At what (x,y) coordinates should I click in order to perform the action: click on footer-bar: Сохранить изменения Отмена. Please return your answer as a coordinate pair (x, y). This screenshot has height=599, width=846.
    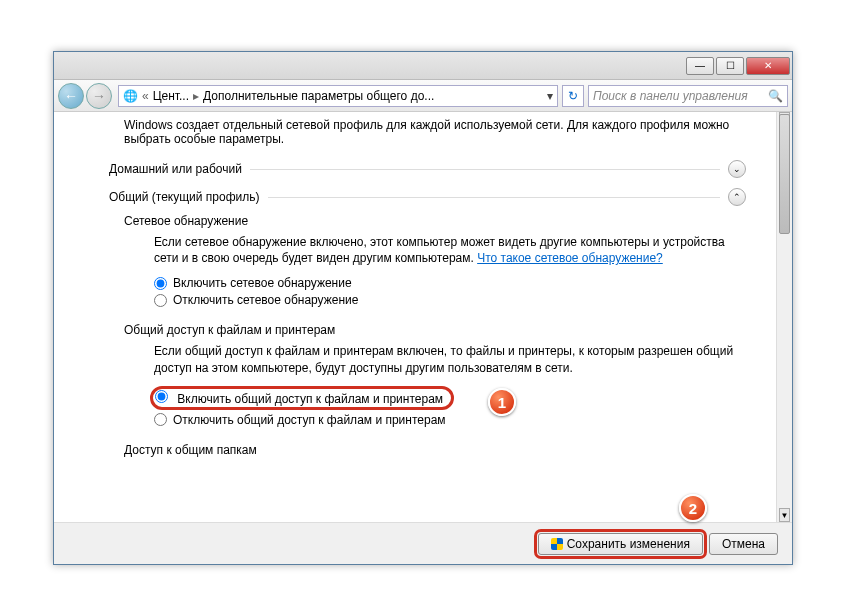
    Looking at the image, I should click on (423, 543).